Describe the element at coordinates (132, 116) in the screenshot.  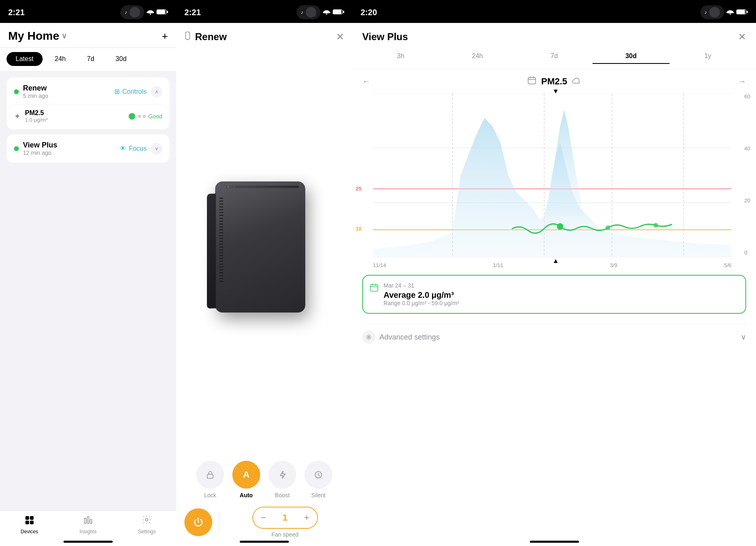
I see `pm25-good-dot` at that location.